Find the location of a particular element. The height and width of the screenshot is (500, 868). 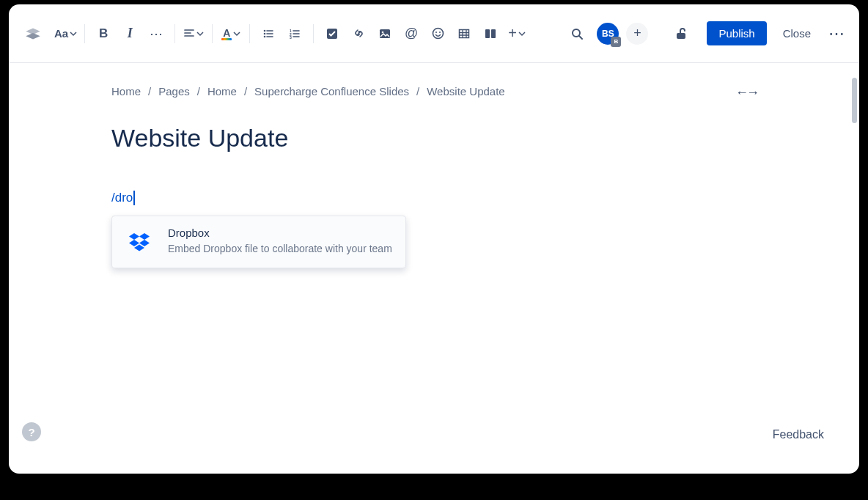

breadcrumb-item: Pages is located at coordinates (174, 91).